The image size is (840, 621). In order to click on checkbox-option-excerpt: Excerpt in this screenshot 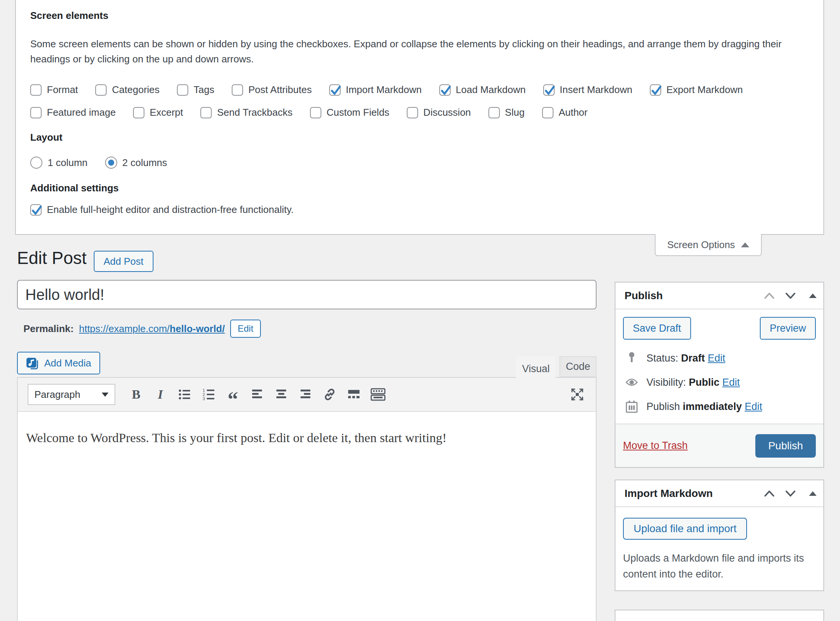, I will do `click(158, 113)`.